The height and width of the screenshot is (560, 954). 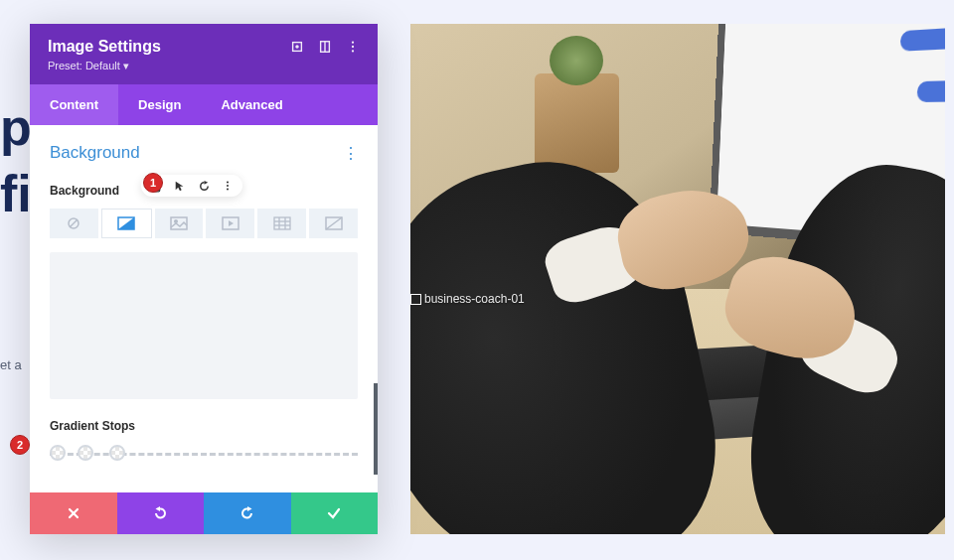 I want to click on reset-icon, so click(x=204, y=186).